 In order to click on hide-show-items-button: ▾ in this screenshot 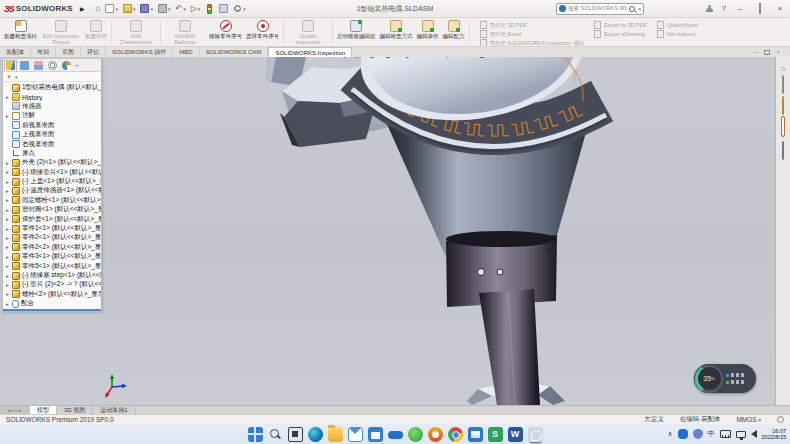, I will do `click(430, 58)`.